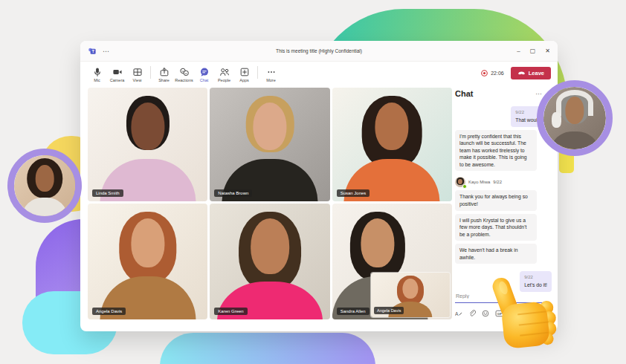  What do you see at coordinates (164, 72) in the screenshot?
I see `share-icon` at bounding box center [164, 72].